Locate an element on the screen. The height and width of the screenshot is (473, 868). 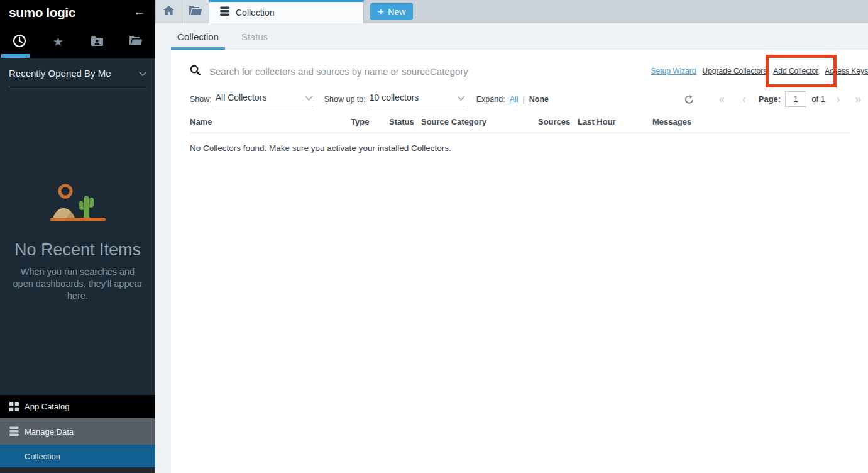
cactus-trunk is located at coordinates (87, 208).